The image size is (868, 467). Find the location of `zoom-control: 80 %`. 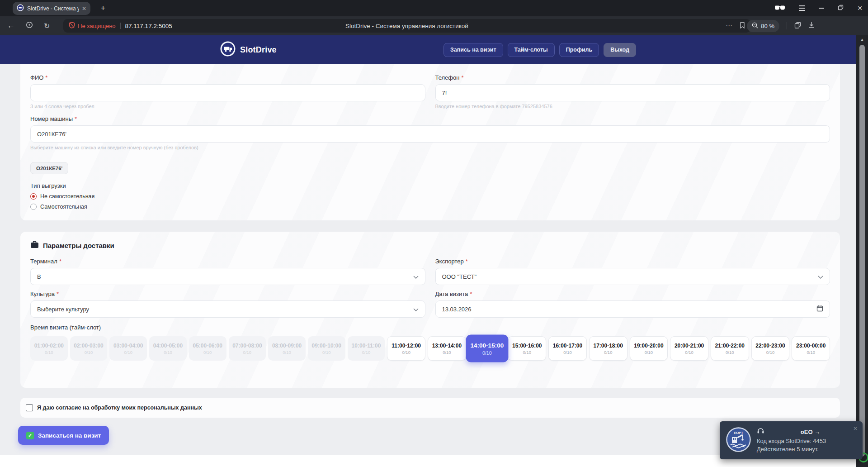

zoom-control: 80 % is located at coordinates (763, 26).